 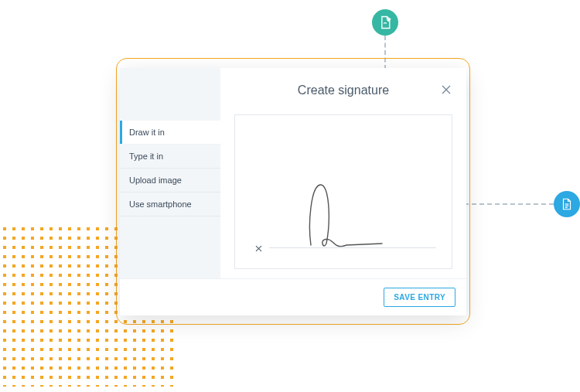 I want to click on close-icon, so click(x=446, y=90).